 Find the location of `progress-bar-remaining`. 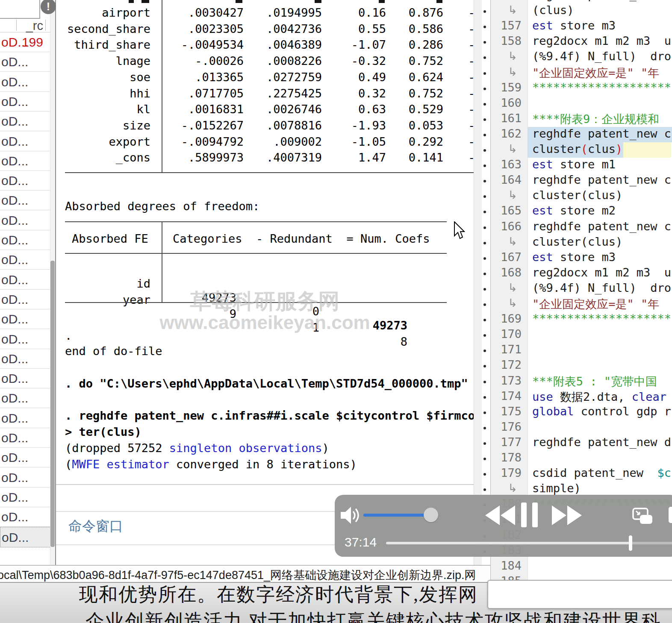

progress-bar-remaining is located at coordinates (651, 543).